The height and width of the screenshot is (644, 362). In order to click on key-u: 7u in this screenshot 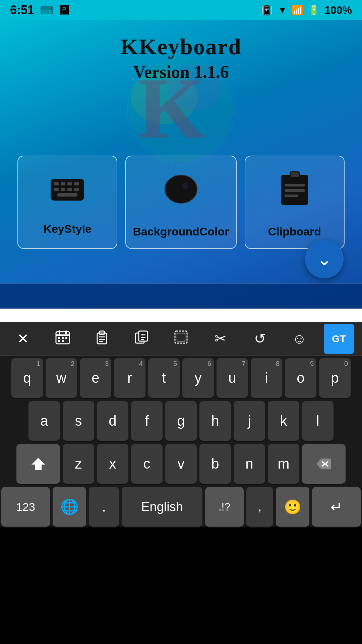, I will do `click(232, 378)`.